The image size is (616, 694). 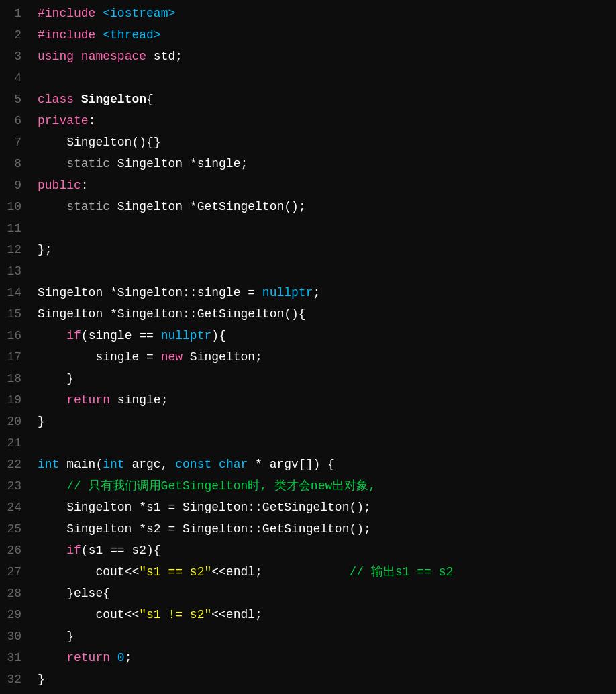 What do you see at coordinates (327, 293) in the screenshot?
I see `code-line: Singelton *Singelton::single = nullptr;` at bounding box center [327, 293].